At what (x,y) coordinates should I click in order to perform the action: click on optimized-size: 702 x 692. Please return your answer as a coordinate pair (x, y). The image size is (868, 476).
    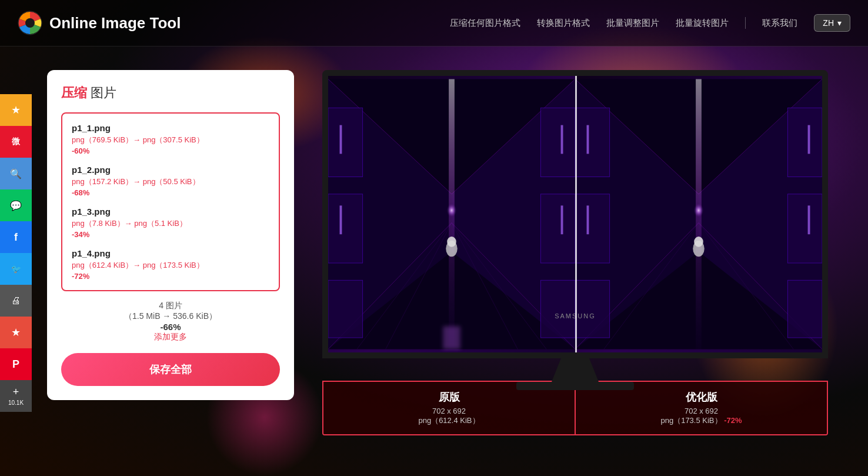
    Looking at the image, I should click on (701, 411).